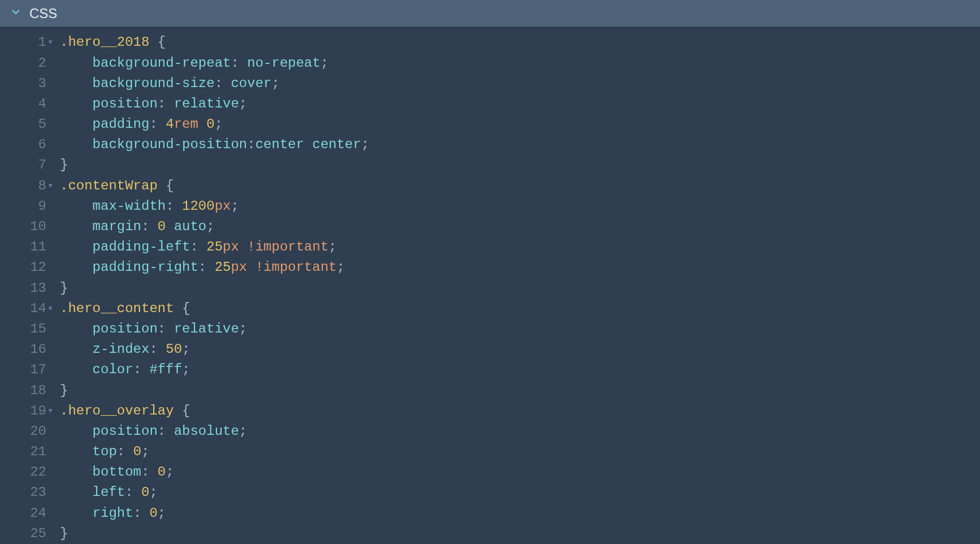 The height and width of the screenshot is (544, 980). What do you see at coordinates (520, 63) in the screenshot?
I see `code-line: background-repeat: no-repeat;` at bounding box center [520, 63].